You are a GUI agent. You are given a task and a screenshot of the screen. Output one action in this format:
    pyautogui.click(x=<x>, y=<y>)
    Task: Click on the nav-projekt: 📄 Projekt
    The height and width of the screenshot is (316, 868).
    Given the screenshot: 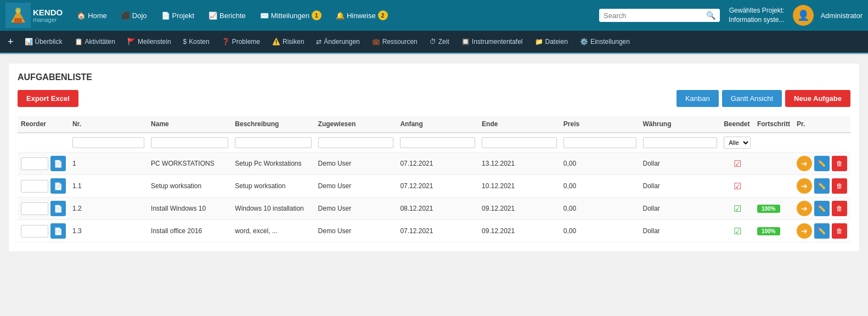 What is the action you would take?
    pyautogui.click(x=178, y=15)
    